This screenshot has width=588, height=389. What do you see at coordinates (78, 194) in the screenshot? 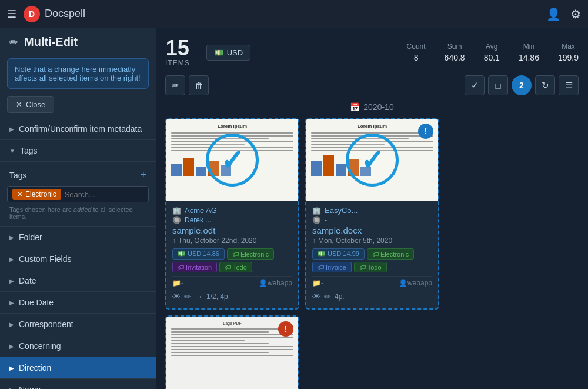
I see `tags-input-row: ✕ Electronic ▼` at bounding box center [78, 194].